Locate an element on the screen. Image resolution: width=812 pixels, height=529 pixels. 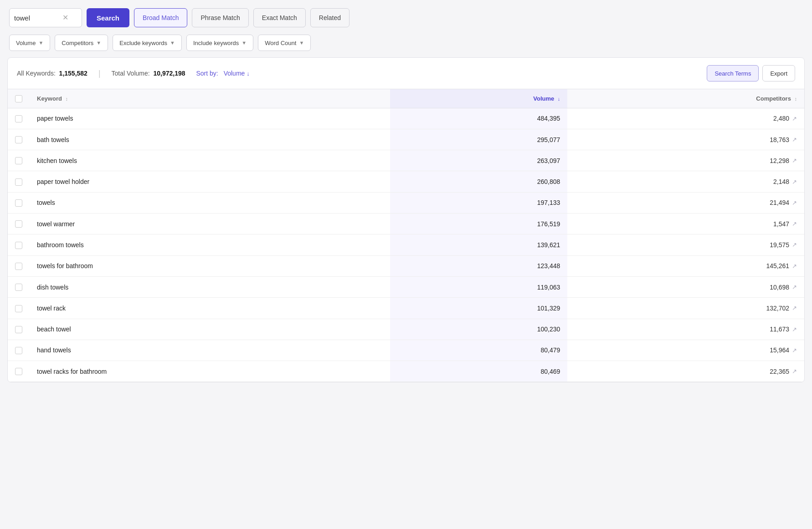
keyword-cell: towels for bathroom is located at coordinates (210, 266).